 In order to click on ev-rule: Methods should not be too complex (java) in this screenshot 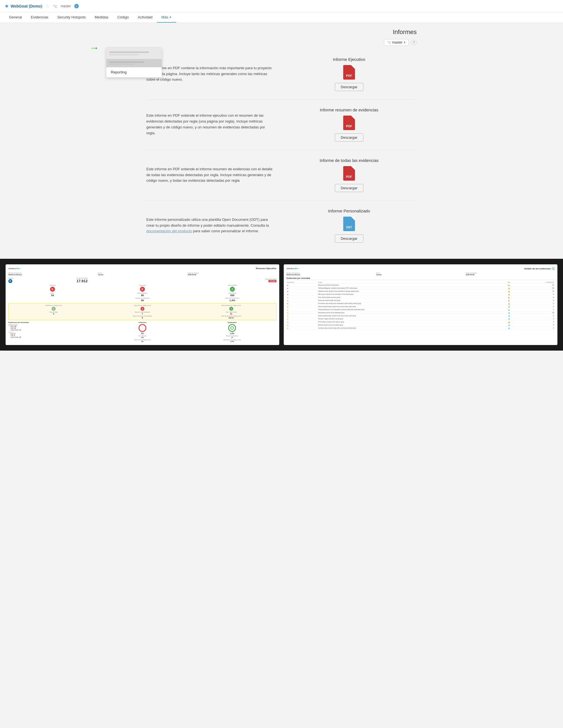, I will do `click(409, 325)`.